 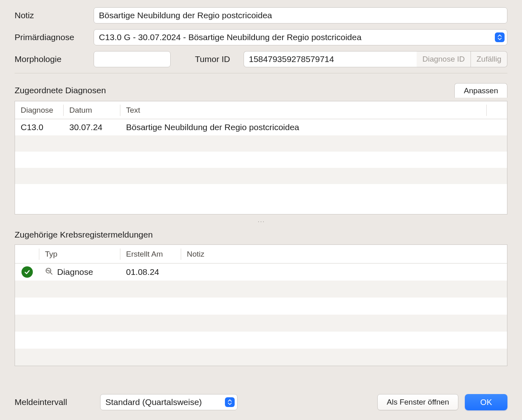 I want to click on morphologie-input, so click(x=132, y=59).